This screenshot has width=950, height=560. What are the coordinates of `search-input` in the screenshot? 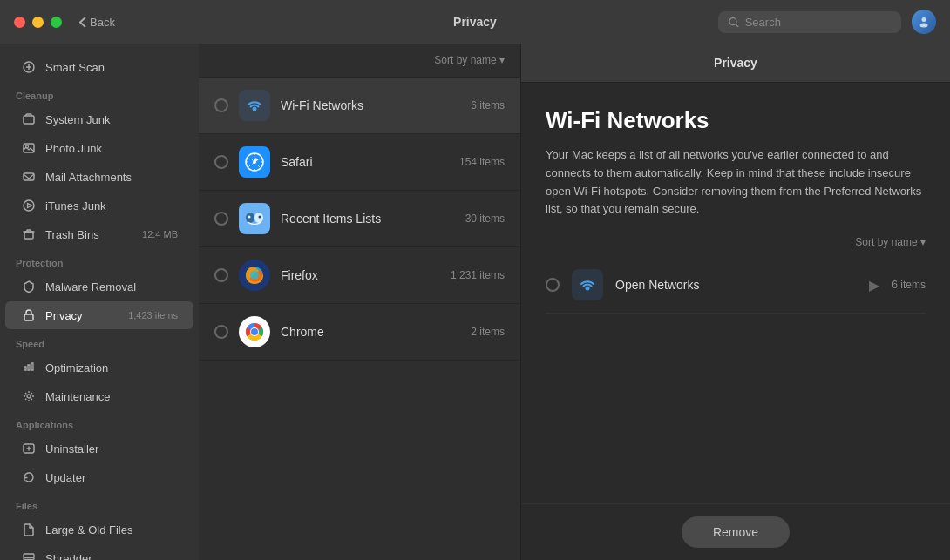 It's located at (818, 23).